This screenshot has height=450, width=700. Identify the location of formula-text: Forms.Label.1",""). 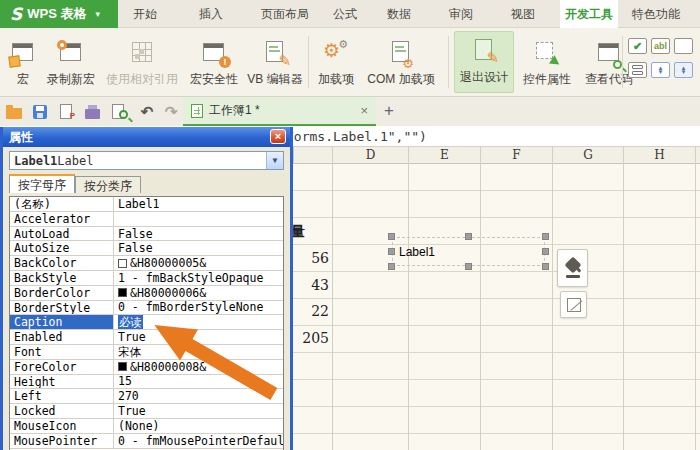
(356, 136).